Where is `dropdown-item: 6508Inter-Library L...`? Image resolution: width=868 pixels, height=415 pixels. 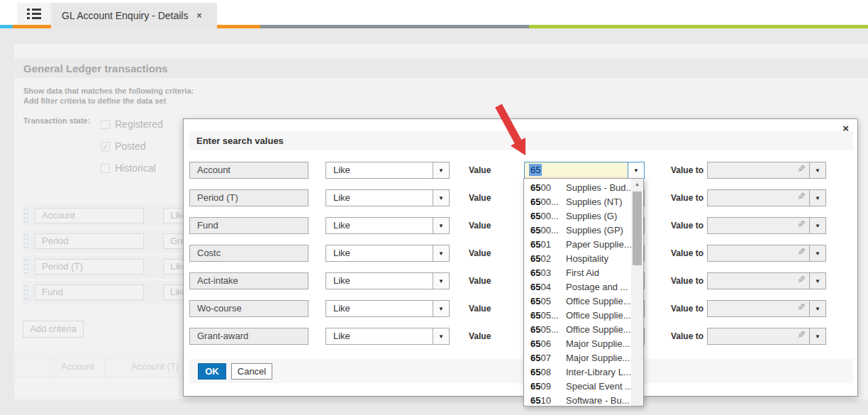 dropdown-item: 6508Inter-Library L... is located at coordinates (577, 372).